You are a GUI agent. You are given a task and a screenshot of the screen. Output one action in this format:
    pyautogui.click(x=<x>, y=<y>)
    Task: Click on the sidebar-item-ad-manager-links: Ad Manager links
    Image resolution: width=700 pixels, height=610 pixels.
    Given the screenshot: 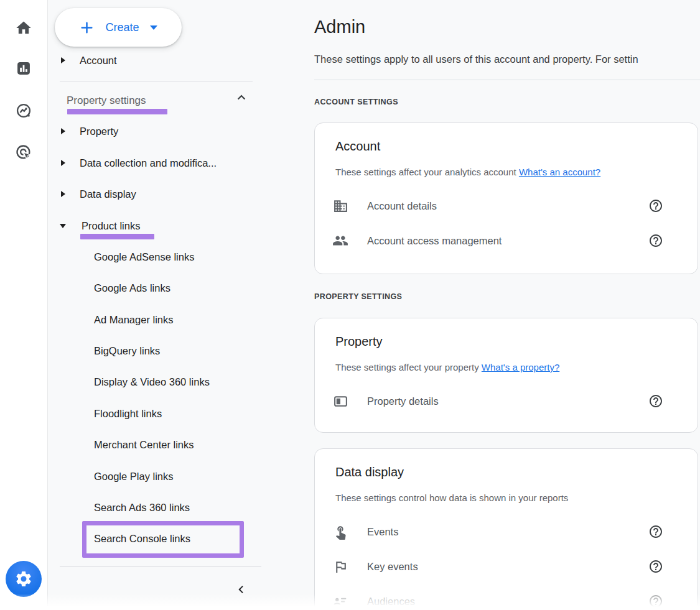 What is the action you would take?
    pyautogui.click(x=176, y=320)
    